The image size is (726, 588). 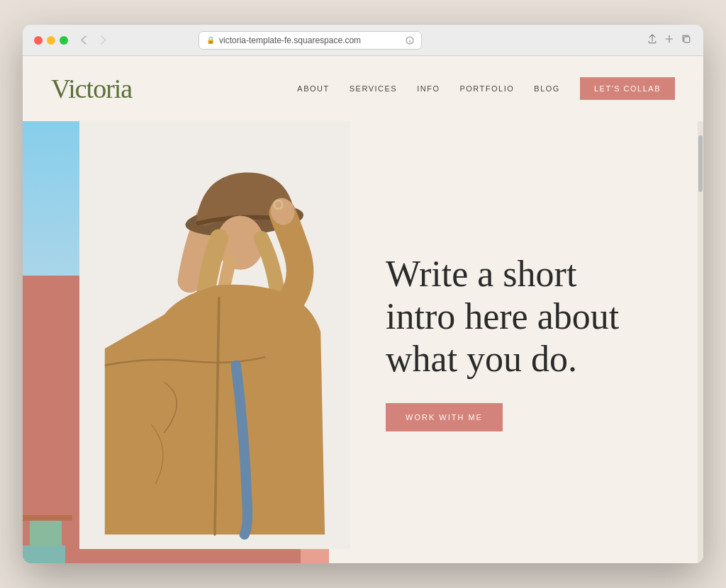 What do you see at coordinates (486, 89) in the screenshot?
I see `site-nav: ABOUT SERVICES INFO PORTFOLIO BLOG LET'S…` at bounding box center [486, 89].